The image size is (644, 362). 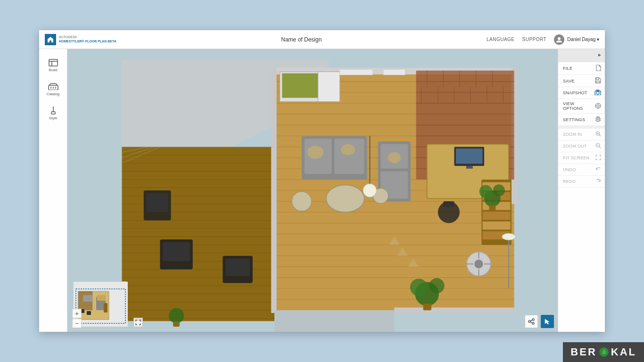 What do you see at coordinates (598, 93) in the screenshot?
I see `snapshot-icon` at bounding box center [598, 93].